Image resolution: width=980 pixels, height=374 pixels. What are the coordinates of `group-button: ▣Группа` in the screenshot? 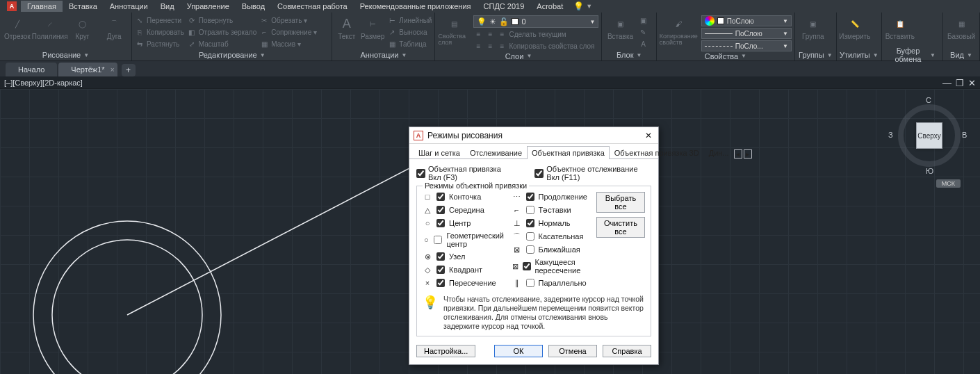 It's located at (813, 28).